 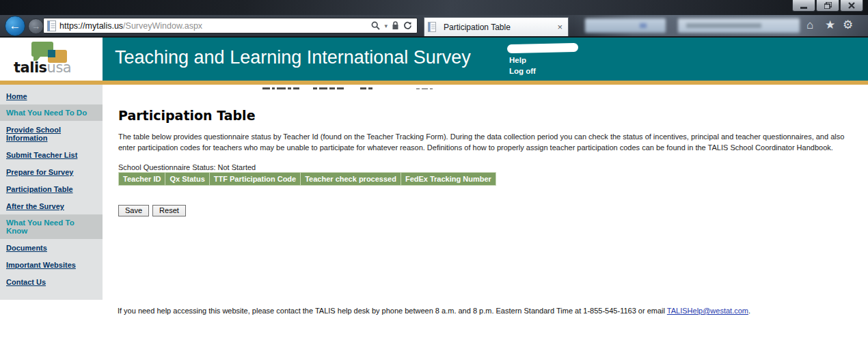 I want to click on page-title: Participation Table, so click(x=484, y=115).